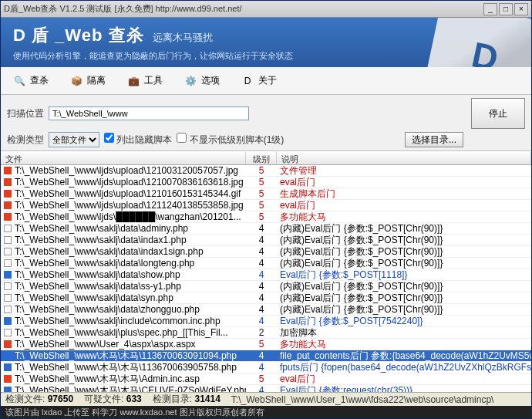 Image resolution: width=532 pixels, height=419 pixels. I want to click on tab-icon: 📦, so click(76, 81).